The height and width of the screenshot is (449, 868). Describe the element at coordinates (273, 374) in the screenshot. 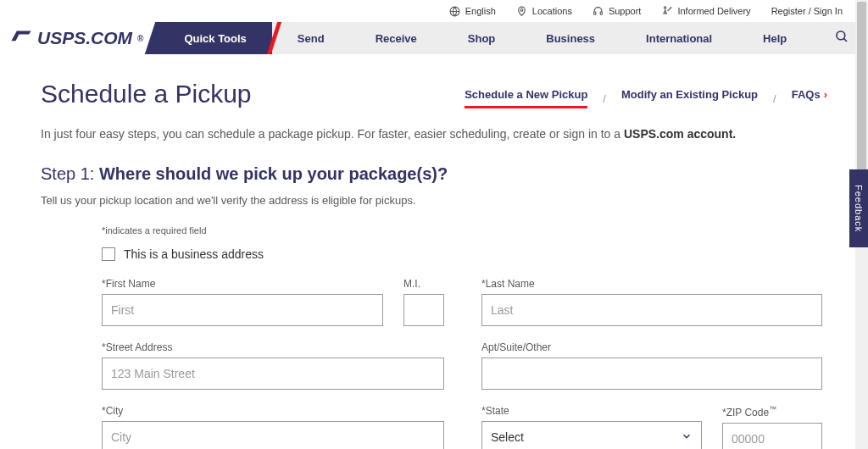

I see `street-input` at that location.